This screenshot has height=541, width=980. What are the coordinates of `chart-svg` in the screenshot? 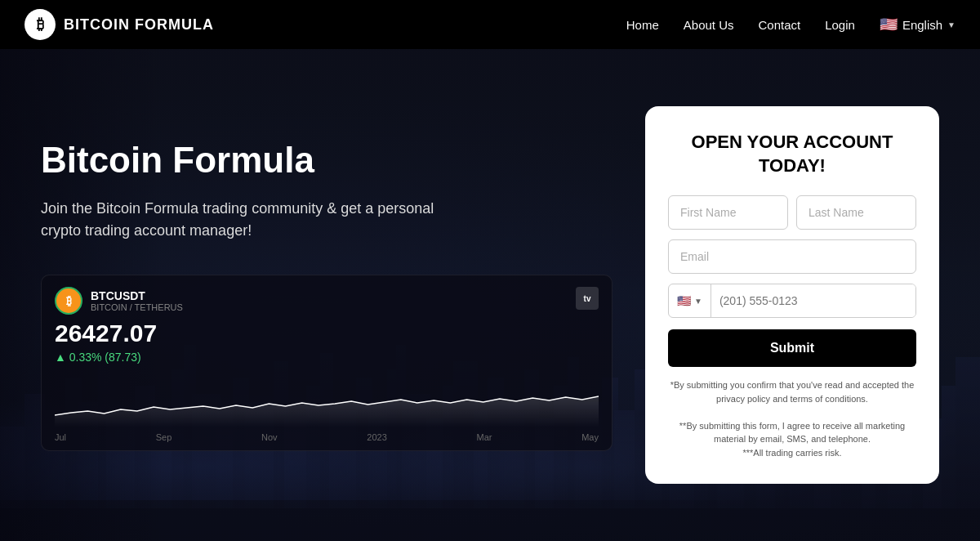 It's located at (327, 399).